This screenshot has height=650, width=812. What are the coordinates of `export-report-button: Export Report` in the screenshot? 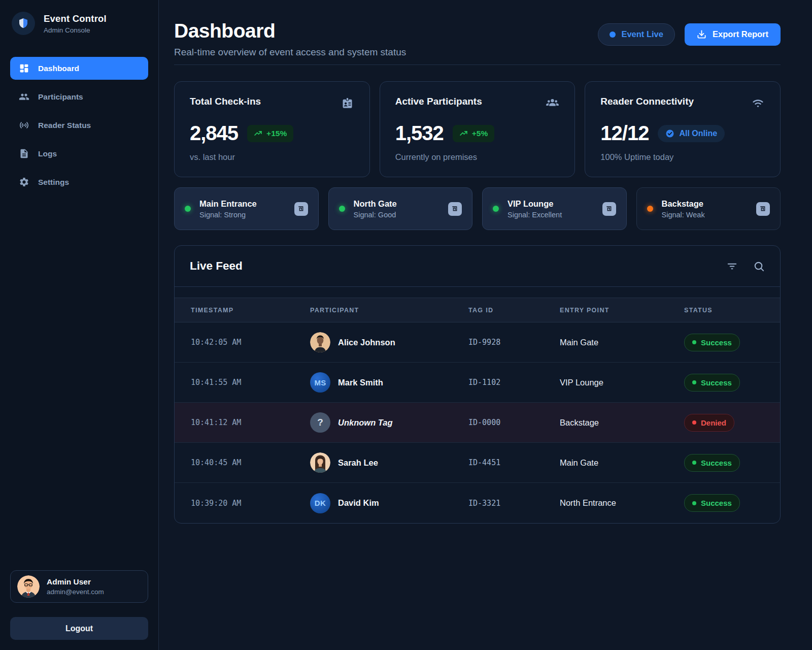 It's located at (733, 35).